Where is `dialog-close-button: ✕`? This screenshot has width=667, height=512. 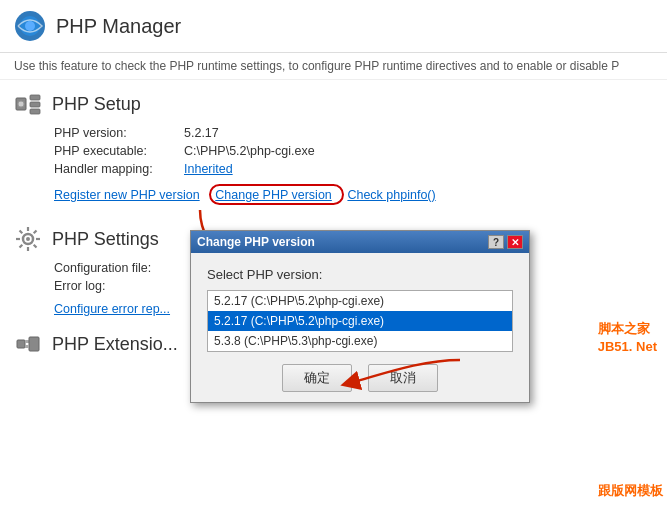 dialog-close-button: ✕ is located at coordinates (515, 242).